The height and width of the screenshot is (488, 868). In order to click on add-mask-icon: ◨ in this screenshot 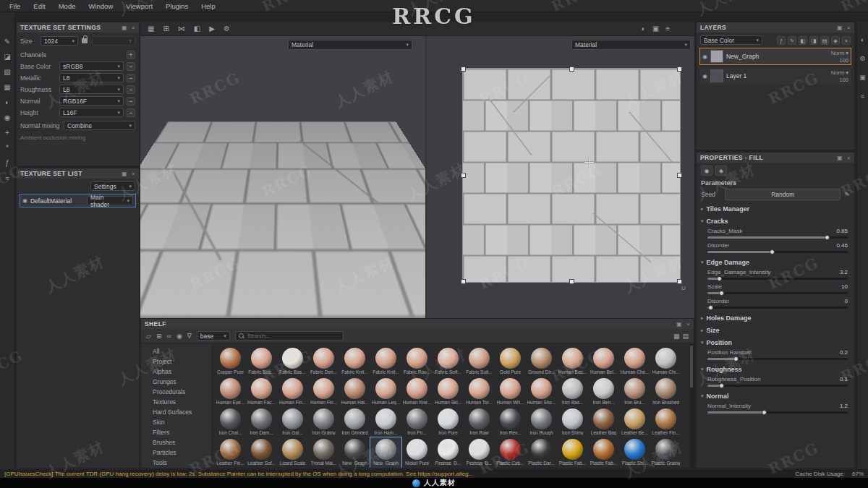, I will do `click(814, 40)`.